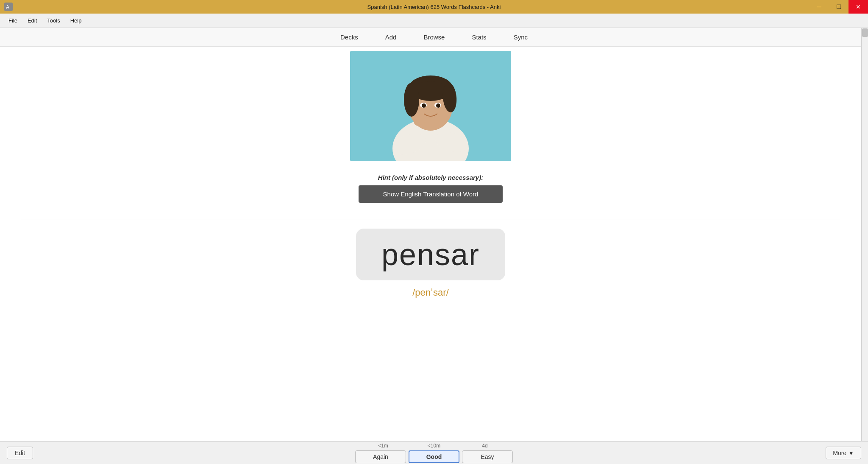  I want to click on more-arrow-icon: ▼, so click(851, 453).